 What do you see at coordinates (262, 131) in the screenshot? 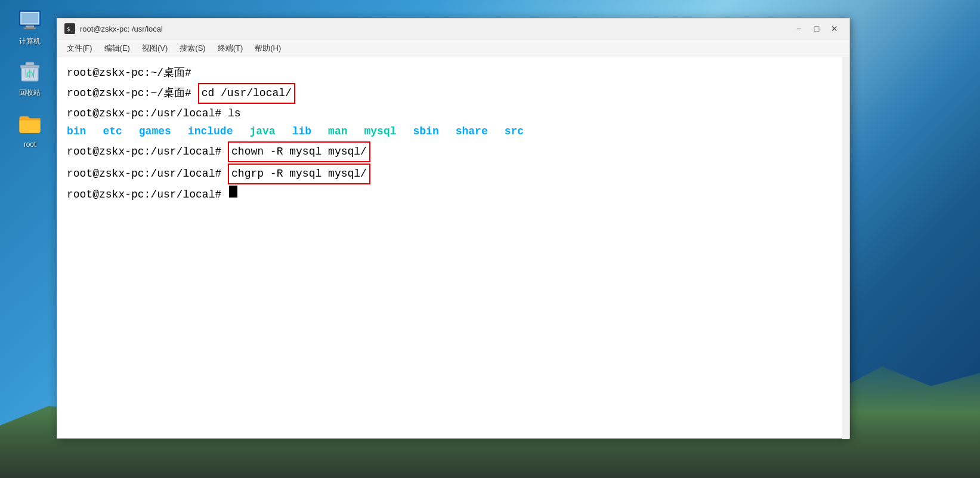
I see `ls-java: java` at bounding box center [262, 131].